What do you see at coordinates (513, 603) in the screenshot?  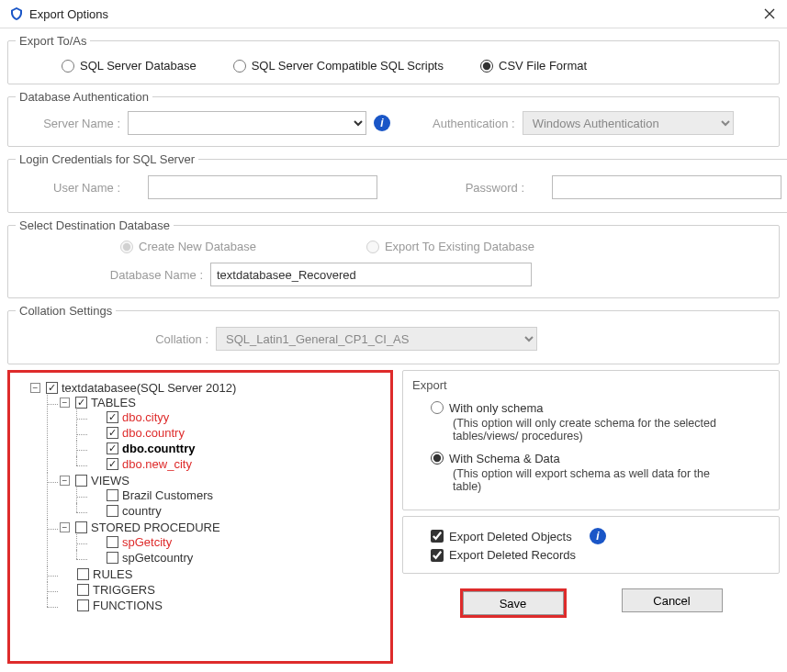 I see `save-button-highlight: Save` at bounding box center [513, 603].